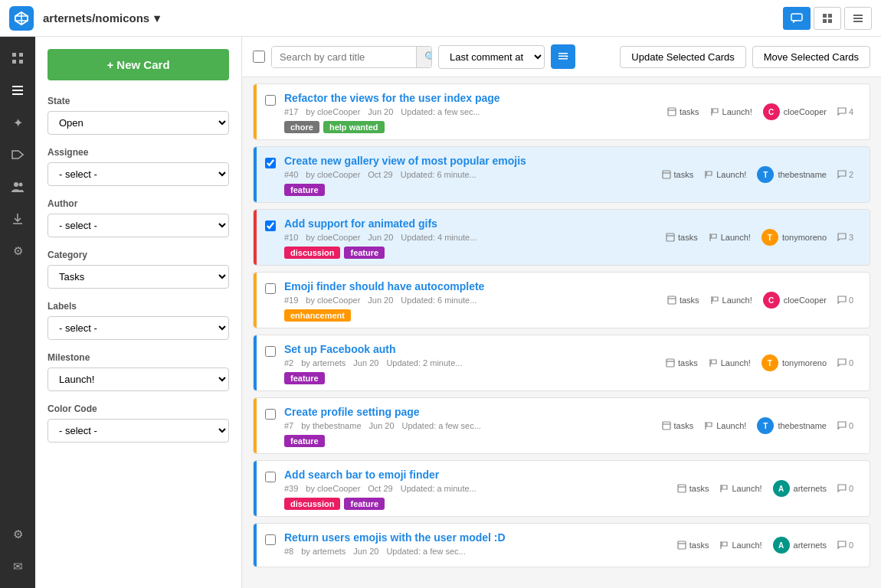 The image size is (881, 588). Describe the element at coordinates (472, 286) in the screenshot. I see `card-title: Emoji finder should have autocomplete` at that location.